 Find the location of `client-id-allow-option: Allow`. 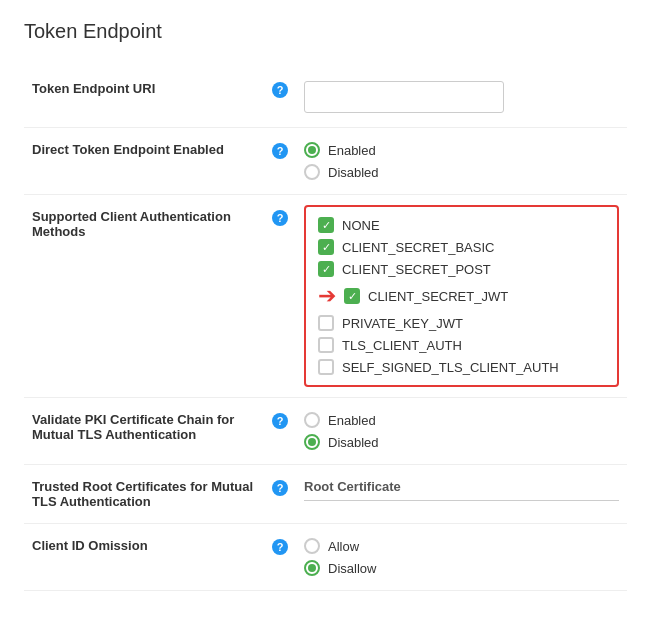

client-id-allow-option: Allow is located at coordinates (462, 546).